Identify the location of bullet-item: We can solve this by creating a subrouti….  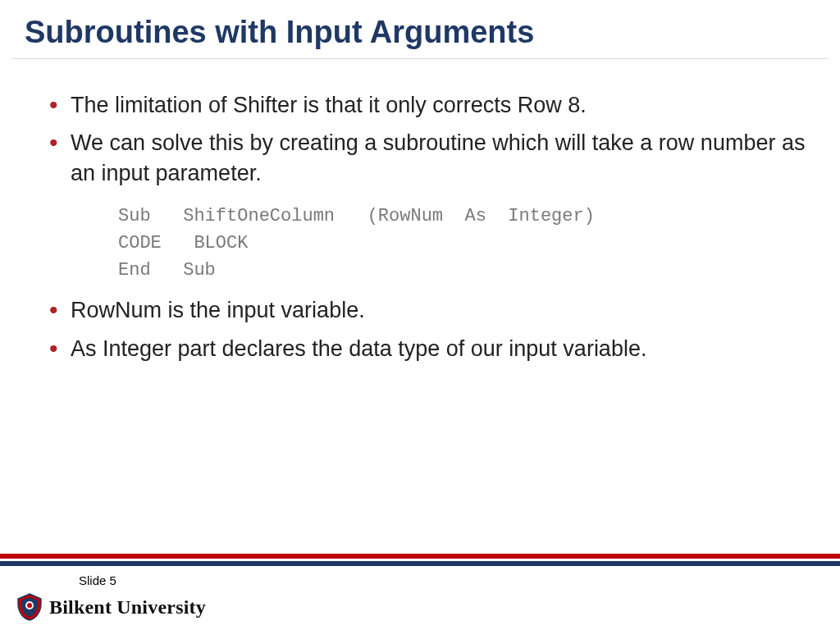
(427, 158).